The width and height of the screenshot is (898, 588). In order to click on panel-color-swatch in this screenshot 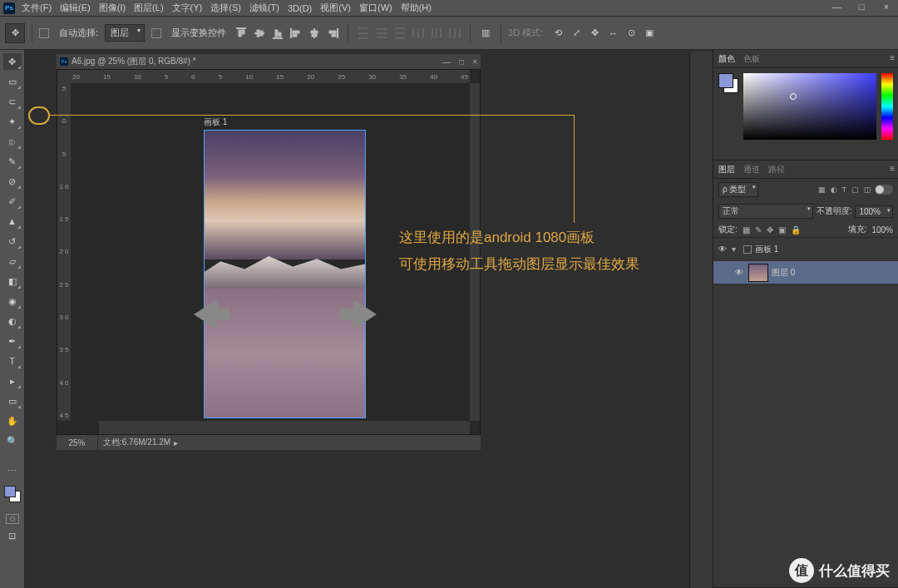, I will do `click(728, 83)`.